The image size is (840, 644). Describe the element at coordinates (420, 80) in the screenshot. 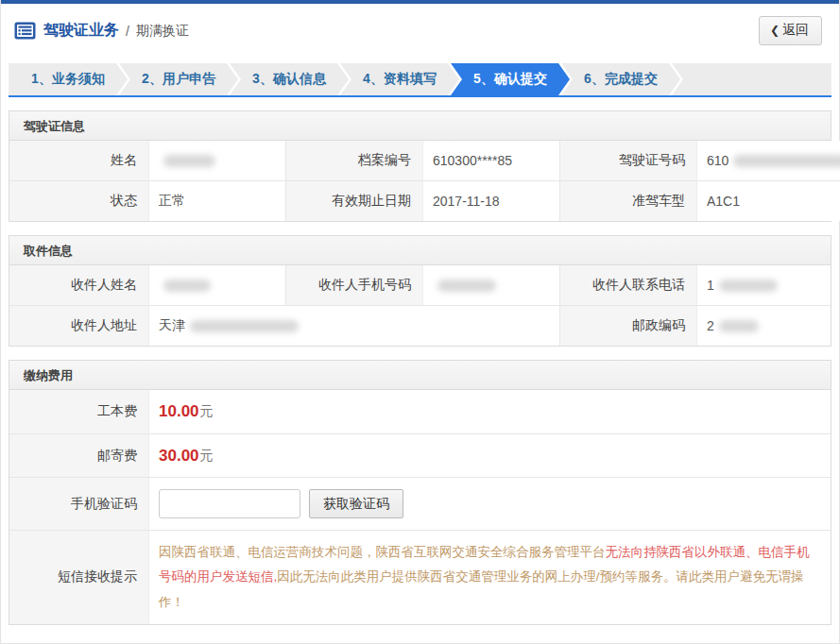

I see `wizard-steps: 1、业务须知 2、用户申告 3、确认信息 4、资料填写 5、确认提交 6、完成提…` at that location.